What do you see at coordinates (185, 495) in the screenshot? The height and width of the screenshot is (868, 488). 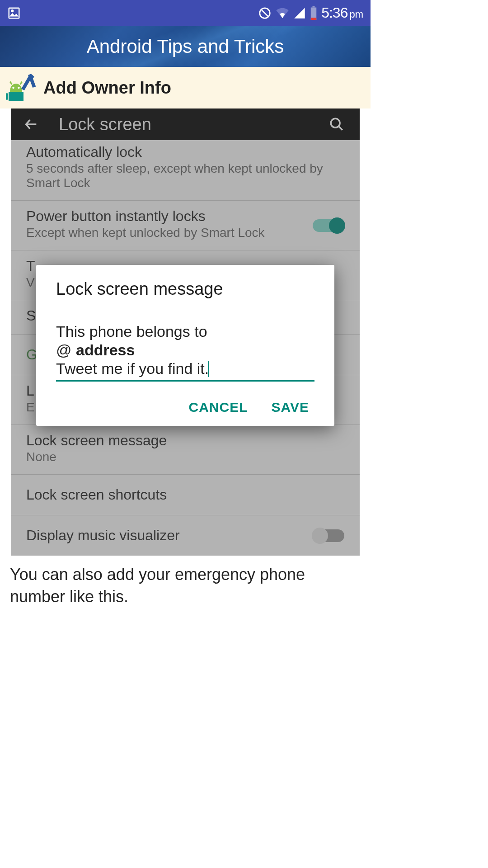 I see `setting-shortcuts: Lock screen shortcuts` at bounding box center [185, 495].